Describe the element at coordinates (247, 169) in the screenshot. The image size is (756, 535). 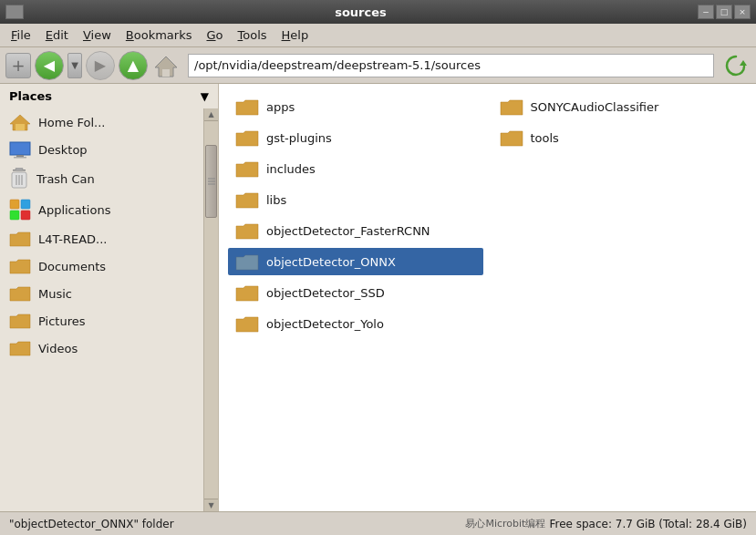
I see `folder-icon-includes` at that location.